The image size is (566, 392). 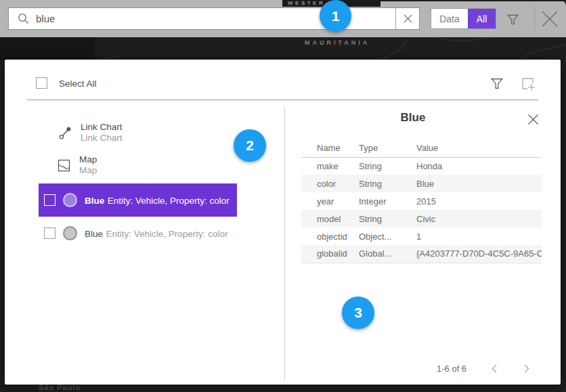 What do you see at coordinates (64, 165) in the screenshot?
I see `map-icon` at bounding box center [64, 165].